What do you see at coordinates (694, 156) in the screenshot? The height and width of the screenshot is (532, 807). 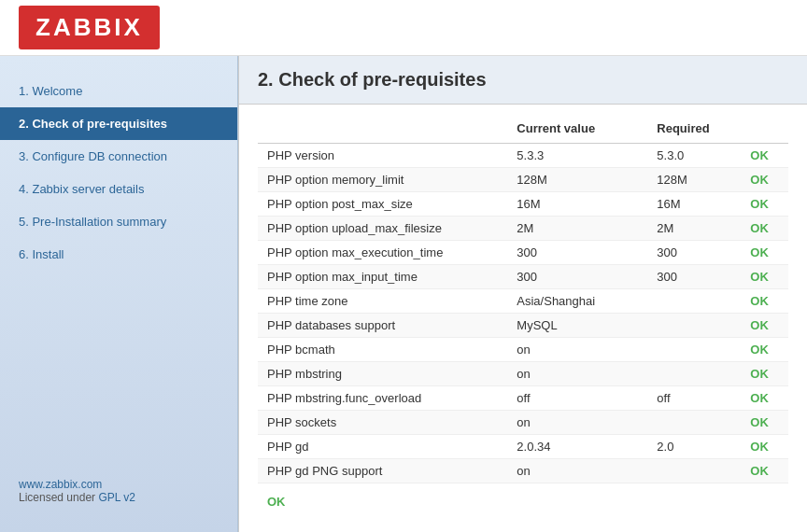 I see `prereq-required: 5.3.0` at bounding box center [694, 156].